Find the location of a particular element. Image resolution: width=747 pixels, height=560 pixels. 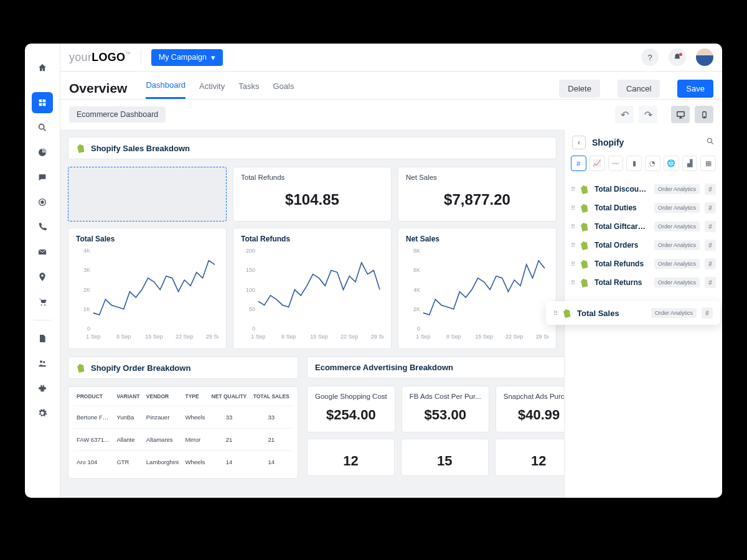

avatar is located at coordinates (705, 57).